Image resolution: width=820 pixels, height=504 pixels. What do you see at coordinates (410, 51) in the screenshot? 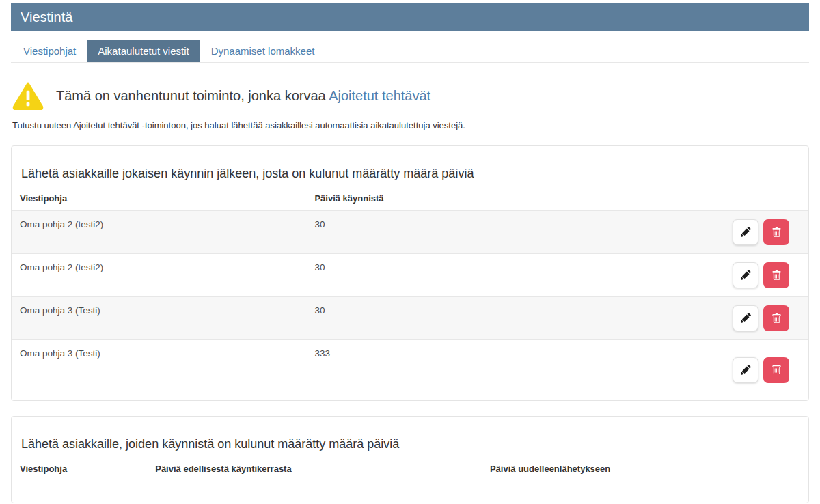
I see `tab-bar: Viestipohjat Aikataulutetut viestit Dyna…` at bounding box center [410, 51].